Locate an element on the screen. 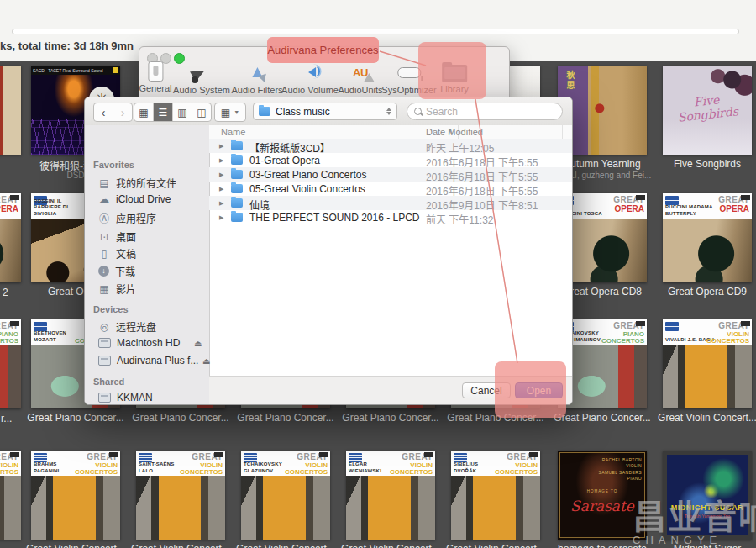  album-cover: GREATPIANOCONCERTOS is located at coordinates (10, 364).